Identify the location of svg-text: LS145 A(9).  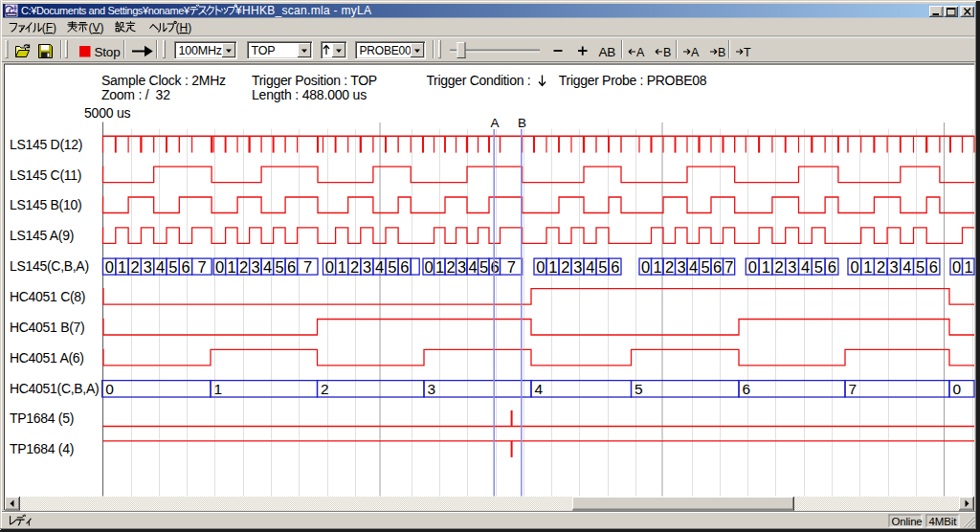
(42, 235).